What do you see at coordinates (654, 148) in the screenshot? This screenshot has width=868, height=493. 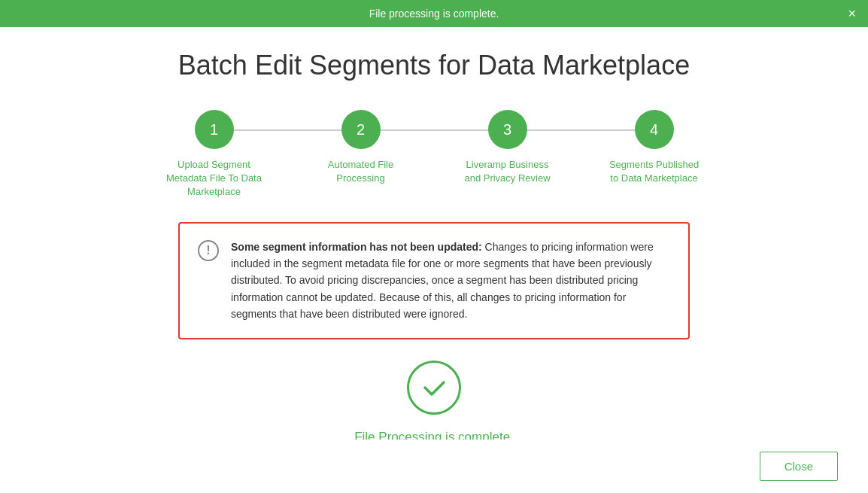 I see `step-item-4: 4 Segments Published to Data Marketplace` at bounding box center [654, 148].